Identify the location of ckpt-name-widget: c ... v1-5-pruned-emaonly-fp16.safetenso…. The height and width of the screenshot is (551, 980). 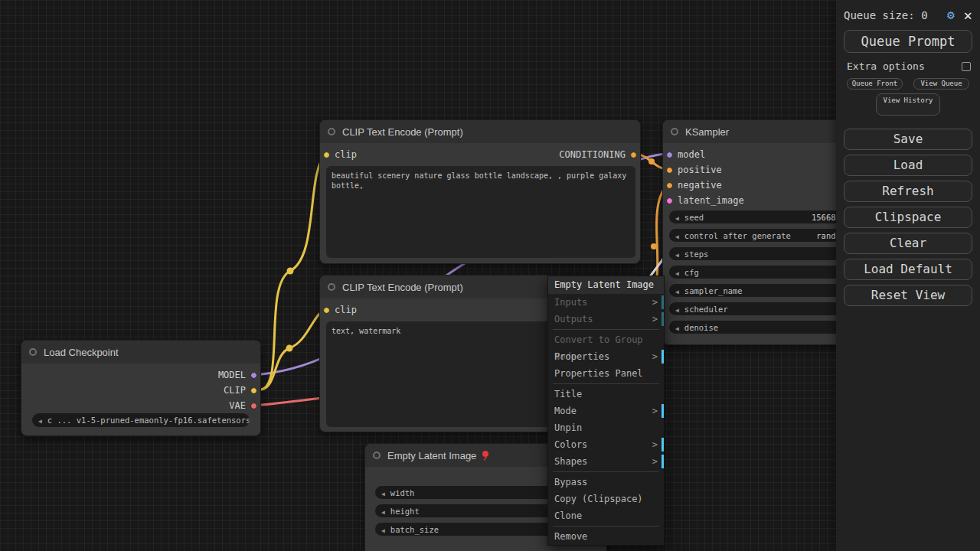
(141, 420).